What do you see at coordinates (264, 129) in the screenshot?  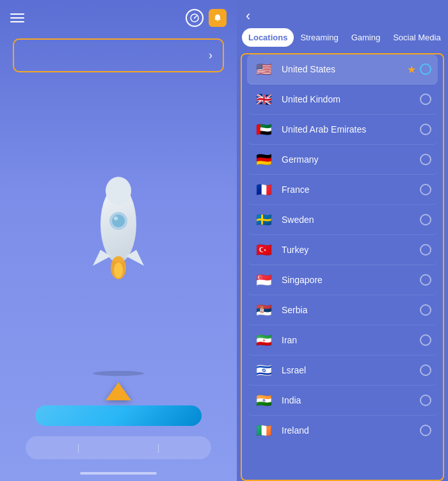 I see `country-flag: 🇦🇪` at bounding box center [264, 129].